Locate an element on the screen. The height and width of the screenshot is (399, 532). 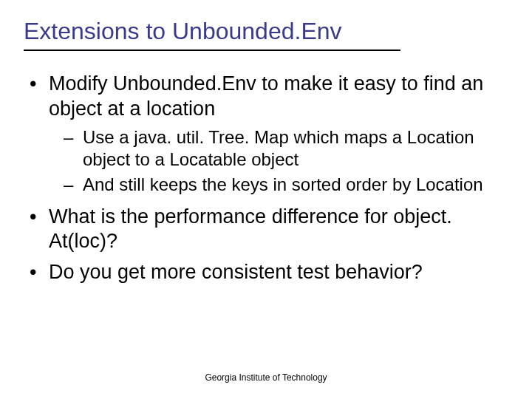
slide-title: Extensions to Unbounded.Env is located at coordinates (212, 34).